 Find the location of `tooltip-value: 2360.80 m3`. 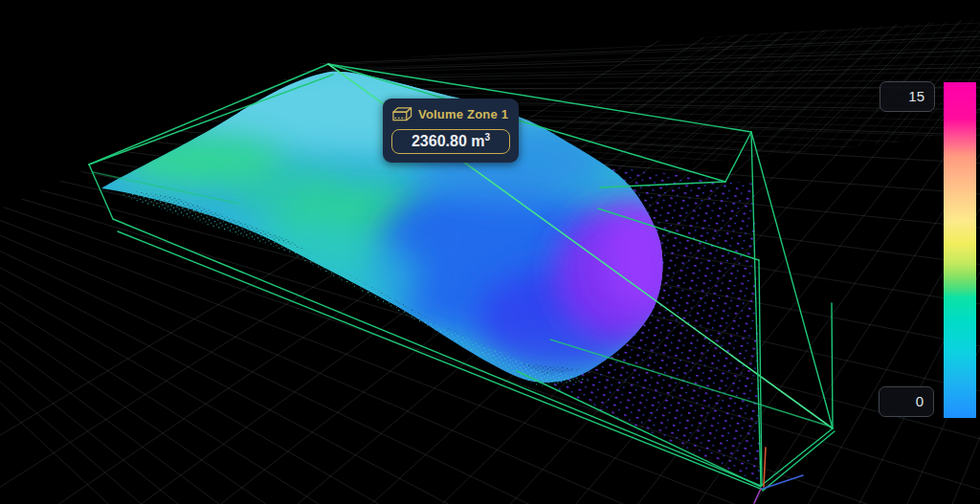

tooltip-value: 2360.80 m3 is located at coordinates (451, 142).